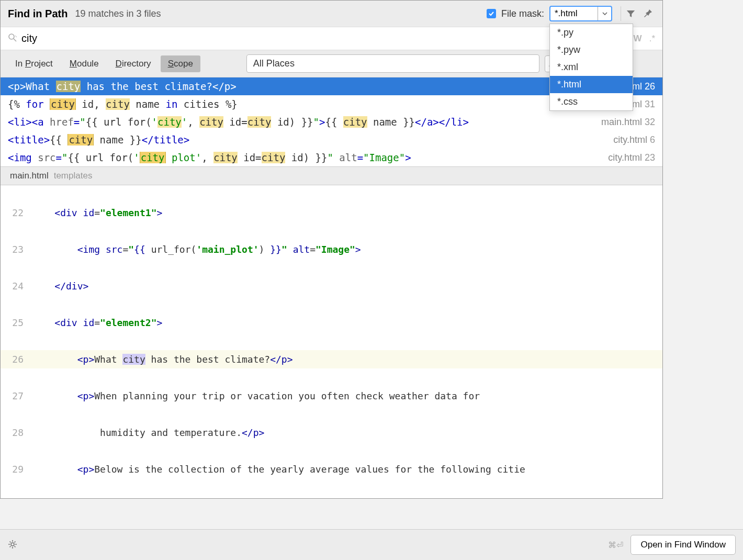 This screenshot has width=743, height=560. I want to click on result-row: <li><a href="{{ url_for('city', city_id=…, so click(332, 122).